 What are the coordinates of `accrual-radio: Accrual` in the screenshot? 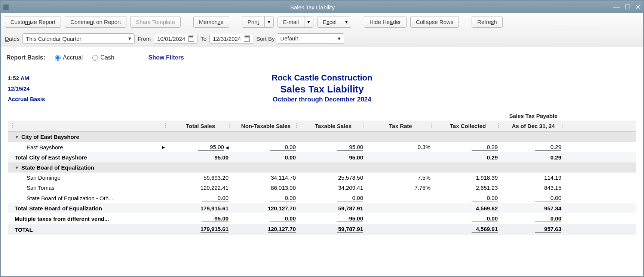 It's located at (69, 58).